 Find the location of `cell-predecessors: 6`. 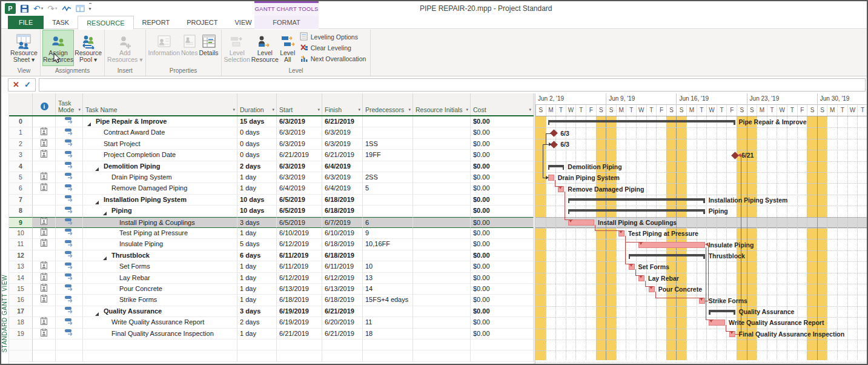

cell-predecessors: 6 is located at coordinates (388, 223).